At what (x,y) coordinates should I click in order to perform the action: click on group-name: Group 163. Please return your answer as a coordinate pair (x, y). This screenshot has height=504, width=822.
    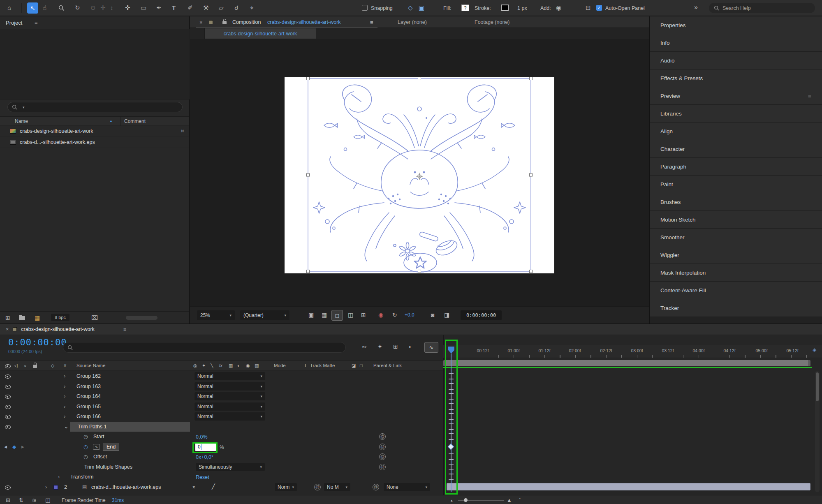
    Looking at the image, I should click on (89, 386).